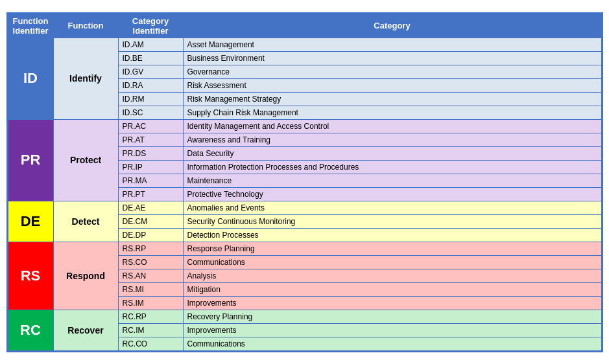 This screenshot has width=609, height=364. Describe the element at coordinates (305, 316) in the screenshot. I see `table-row: RCRecoverRC.RPRecovery Planning` at that location.